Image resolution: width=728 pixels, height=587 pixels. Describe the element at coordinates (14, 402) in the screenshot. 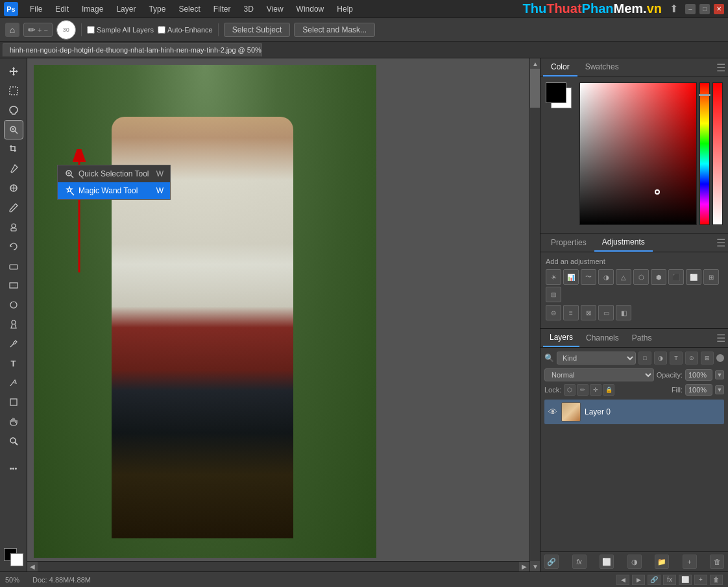

I see `shape-tool` at that location.